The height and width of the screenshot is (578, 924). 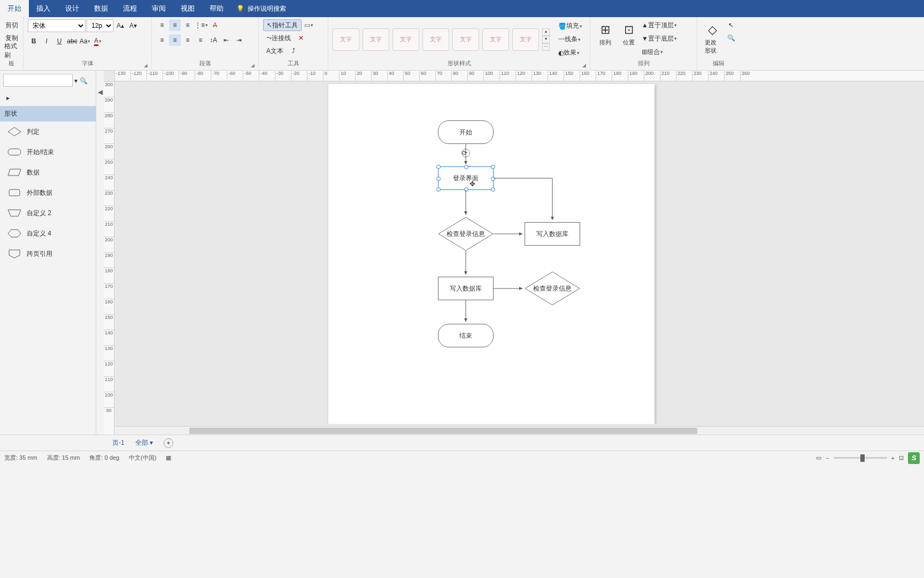 I want to click on node-write-db: 写入数据库, so click(x=552, y=234).